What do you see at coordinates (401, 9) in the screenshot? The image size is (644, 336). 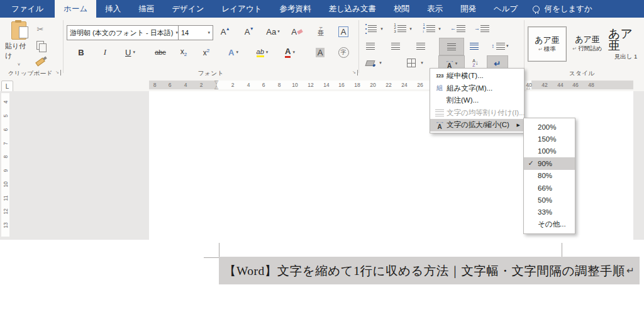 I see `tab-校閲: 校閲` at bounding box center [401, 9].